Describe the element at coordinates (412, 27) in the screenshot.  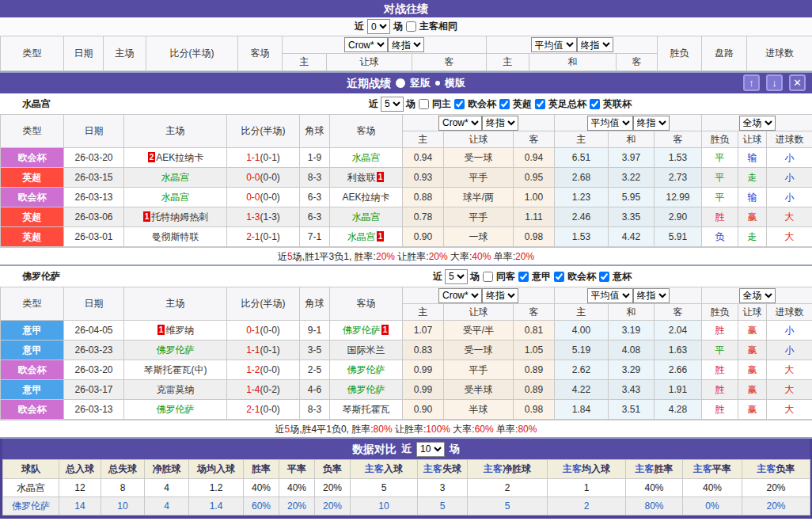
I see `same-home-away-checkbox` at that location.